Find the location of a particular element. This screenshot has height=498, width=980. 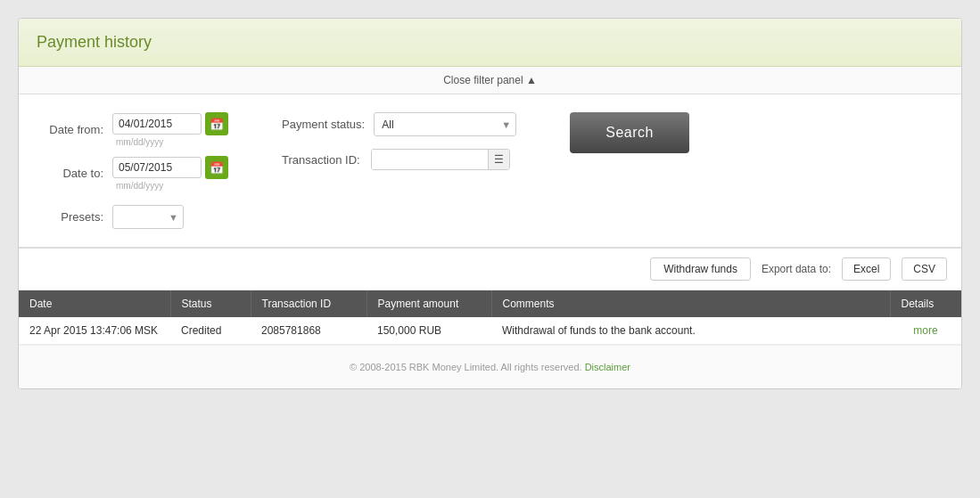

date-to-label: Date to: is located at coordinates (70, 173).